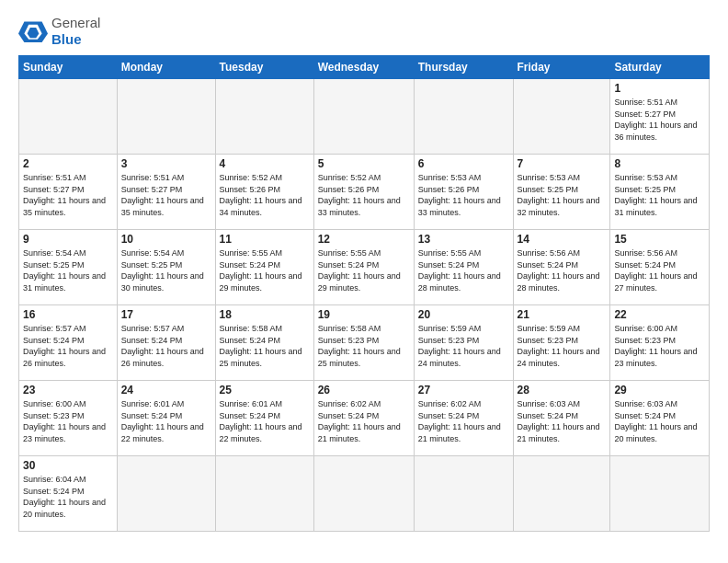  I want to click on calendar-week-5: 30Sunrise: 6:04 AM Sunset: 5:24 PM Dayli…, so click(364, 494).